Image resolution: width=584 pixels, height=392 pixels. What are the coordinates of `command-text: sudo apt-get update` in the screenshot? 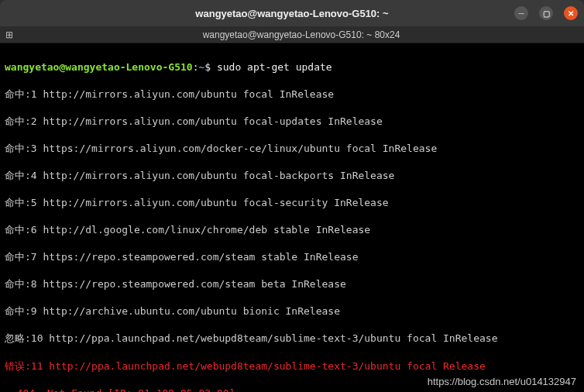 It's located at (274, 67).